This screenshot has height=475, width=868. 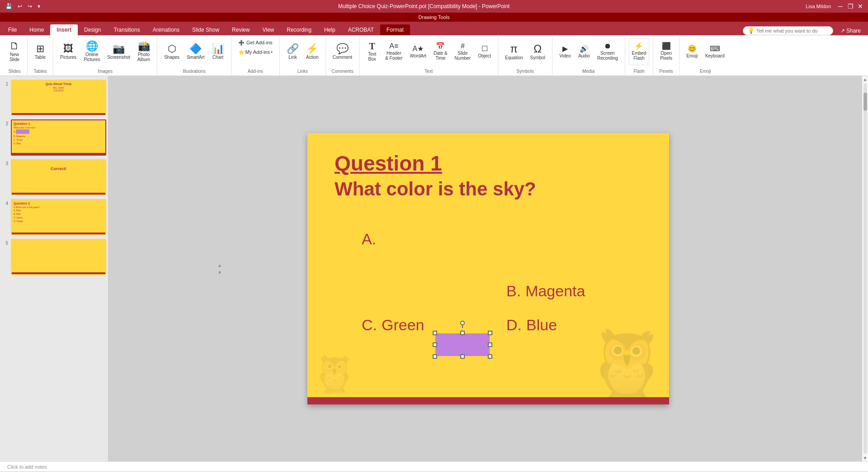 What do you see at coordinates (462, 345) in the screenshot?
I see `purple-rect-container` at bounding box center [462, 345].